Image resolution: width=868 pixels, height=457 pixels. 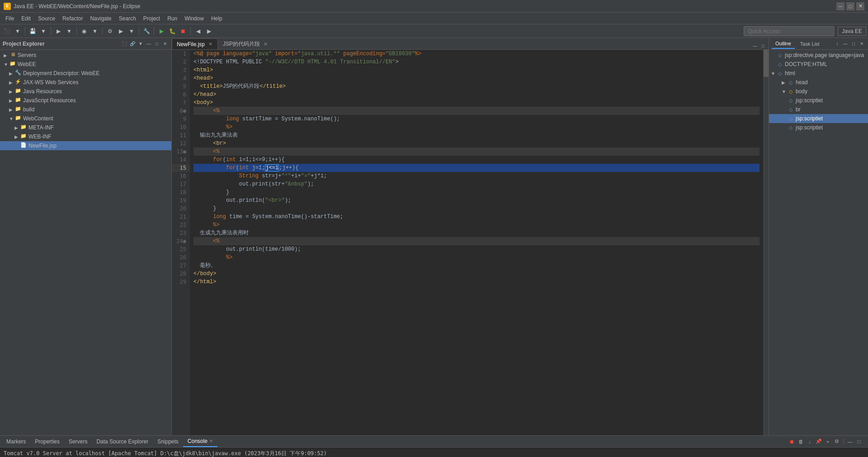 What do you see at coordinates (810, 442) in the screenshot?
I see `console-scroll-btn: ↓` at bounding box center [810, 442].